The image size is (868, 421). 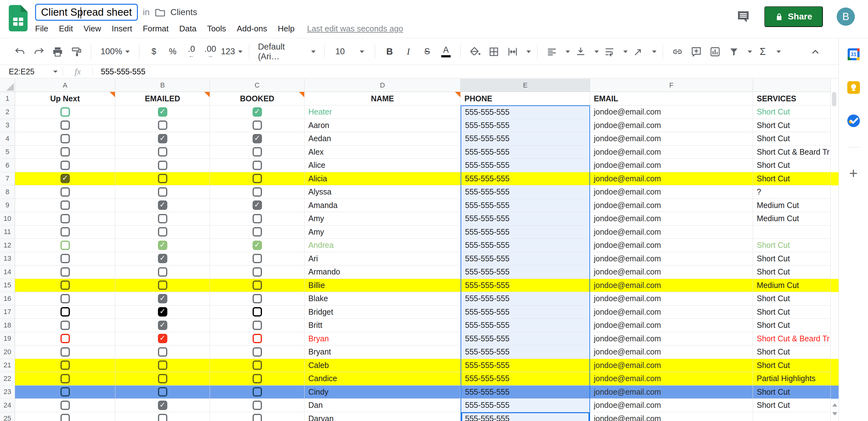 I want to click on row-header-22: 22, so click(x=7, y=379).